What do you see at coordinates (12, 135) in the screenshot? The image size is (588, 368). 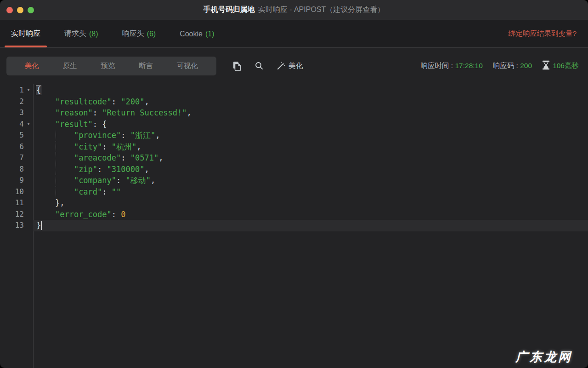 I see `line-number: 5` at bounding box center [12, 135].